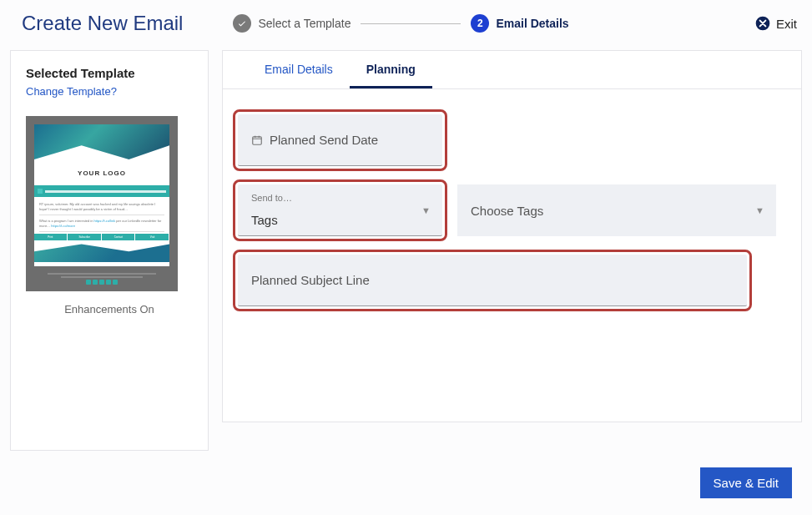  Describe the element at coordinates (411, 23) in the screenshot. I see `step-connector` at that location.